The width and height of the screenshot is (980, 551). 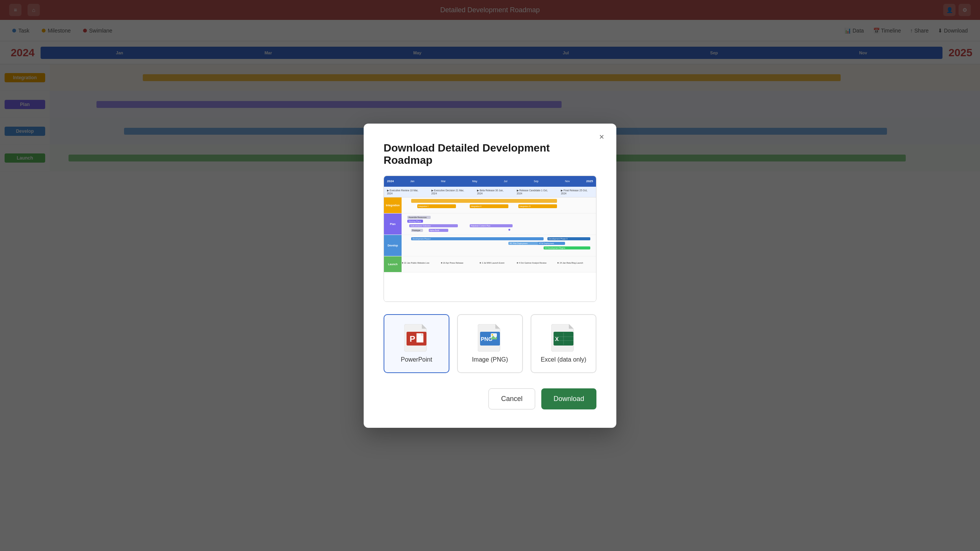 What do you see at coordinates (416, 338) in the screenshot?
I see `powerpoint-icon: P` at bounding box center [416, 338].